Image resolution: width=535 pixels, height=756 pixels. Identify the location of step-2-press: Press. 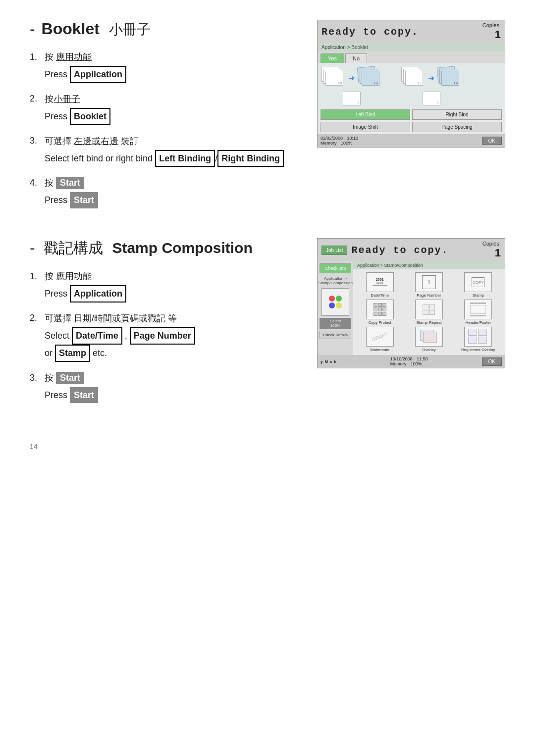
(56, 116).